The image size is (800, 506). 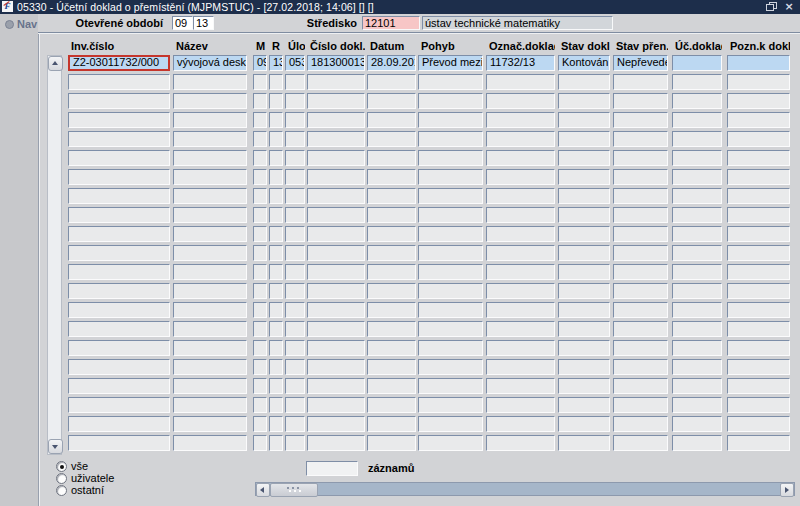 I want to click on period-month-field: 09, so click(x=182, y=23).